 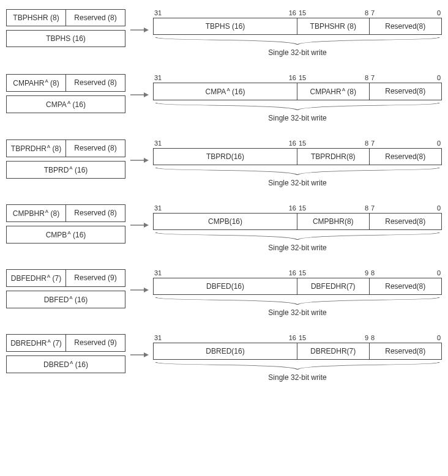 What do you see at coordinates (66, 224) in the screenshot?
I see `source-registers: CMPBHRA (8) Reserved (8) CMPBA (16)` at bounding box center [66, 224].